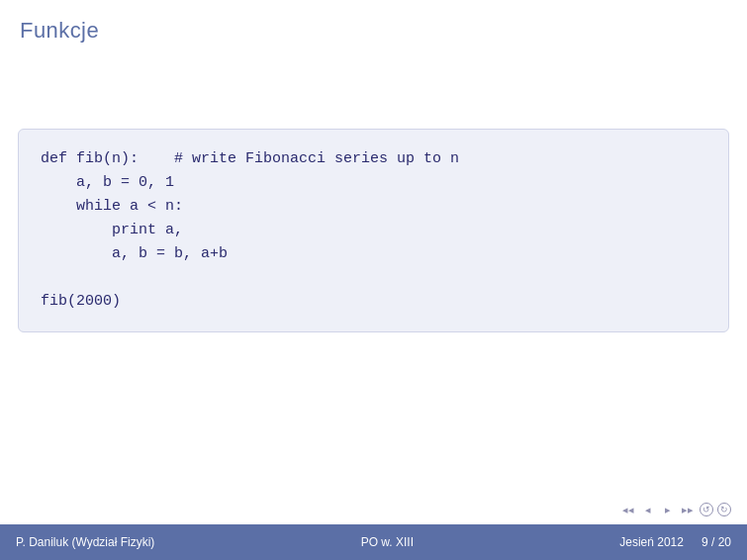 The height and width of the screenshot is (560, 747). What do you see at coordinates (628, 510) in the screenshot?
I see `nav-icon-1: ◂◂` at bounding box center [628, 510].